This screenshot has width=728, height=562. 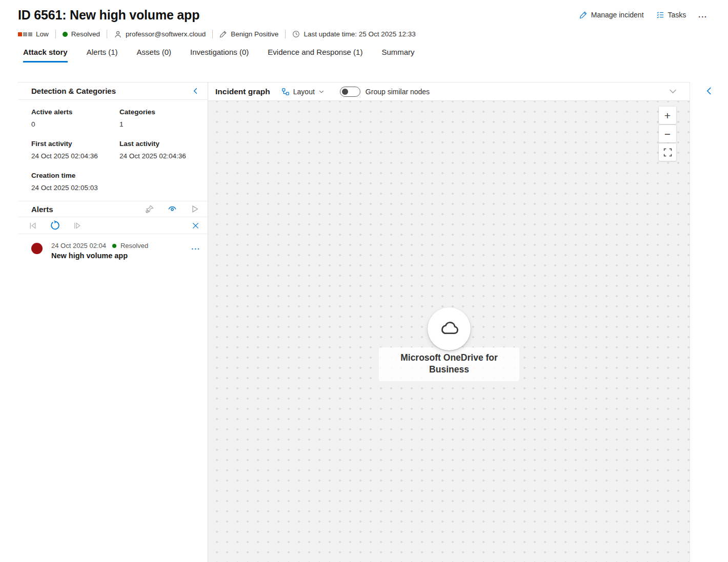 What do you see at coordinates (74, 91) in the screenshot?
I see `detection-panel-title: Detection & Categories` at bounding box center [74, 91].